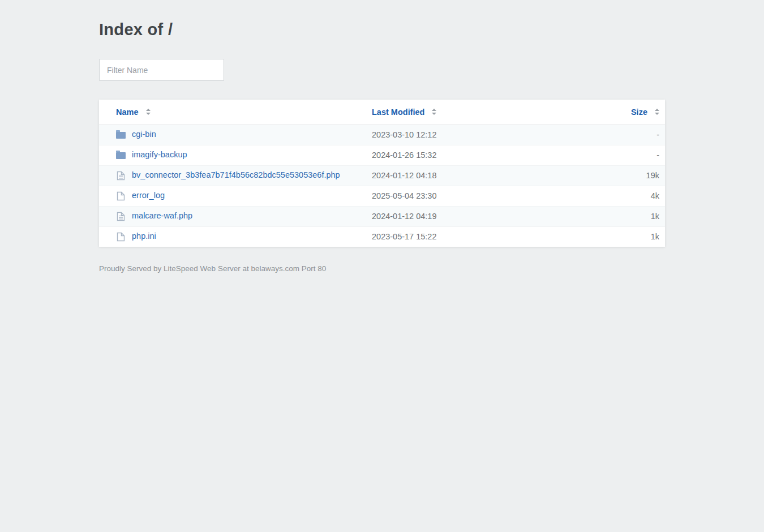 The height and width of the screenshot is (532, 764). Describe the element at coordinates (382, 155) in the screenshot. I see `table-row: imagify-backup 2024-01-26 15:32 -` at that location.